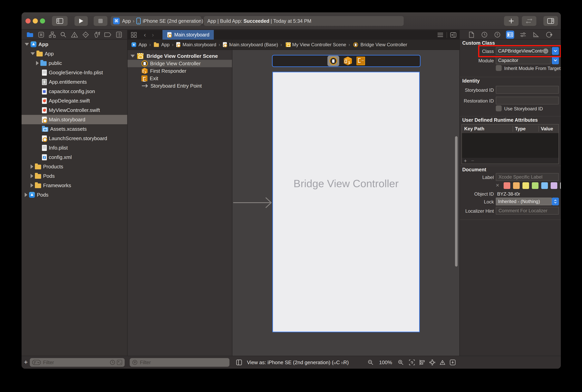 The image size is (582, 392). What do you see at coordinates (555, 51) in the screenshot?
I see `class-dropdown-button` at bounding box center [555, 51].